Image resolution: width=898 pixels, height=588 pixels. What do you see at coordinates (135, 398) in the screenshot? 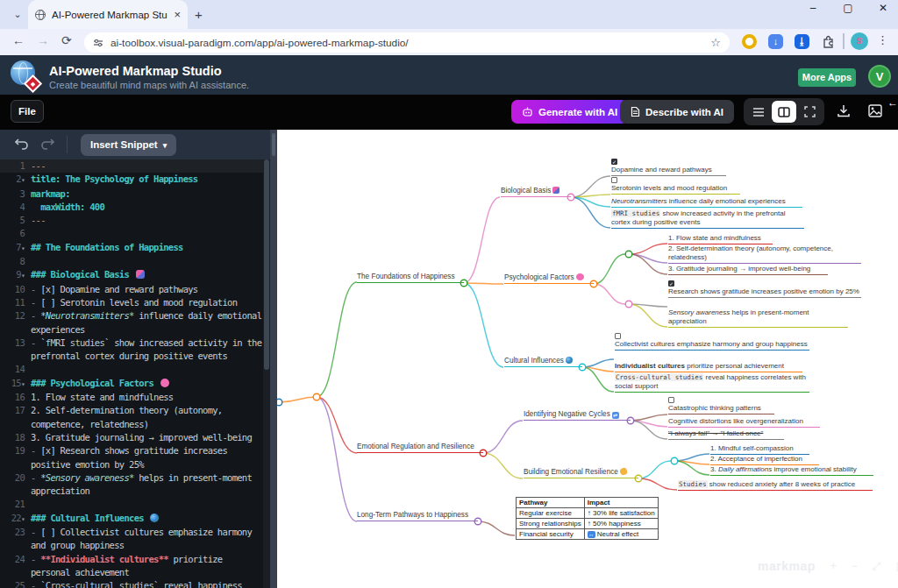
I see `code-line-16: 161. Flow state and mindfulness` at bounding box center [135, 398].